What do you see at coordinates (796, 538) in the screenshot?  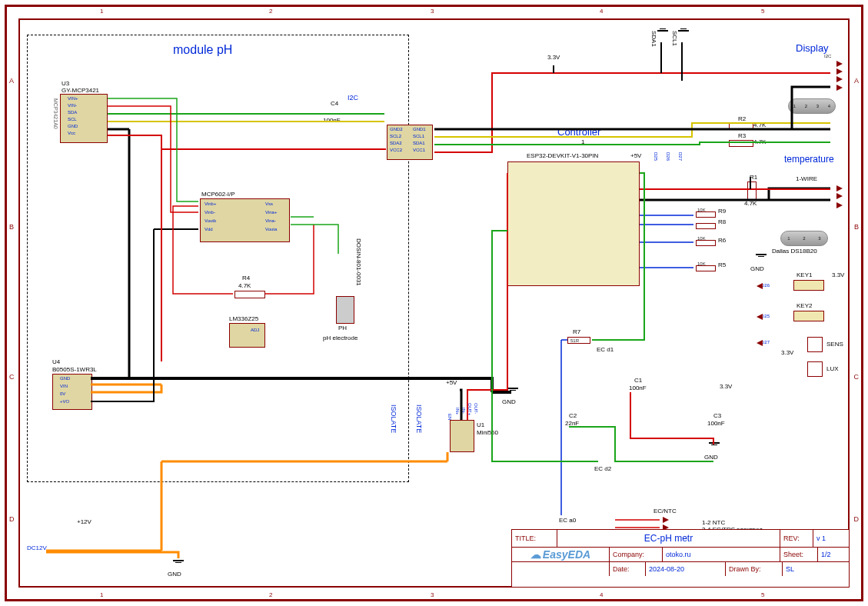 I see `tb-rev-lbl: REV:` at bounding box center [796, 538].